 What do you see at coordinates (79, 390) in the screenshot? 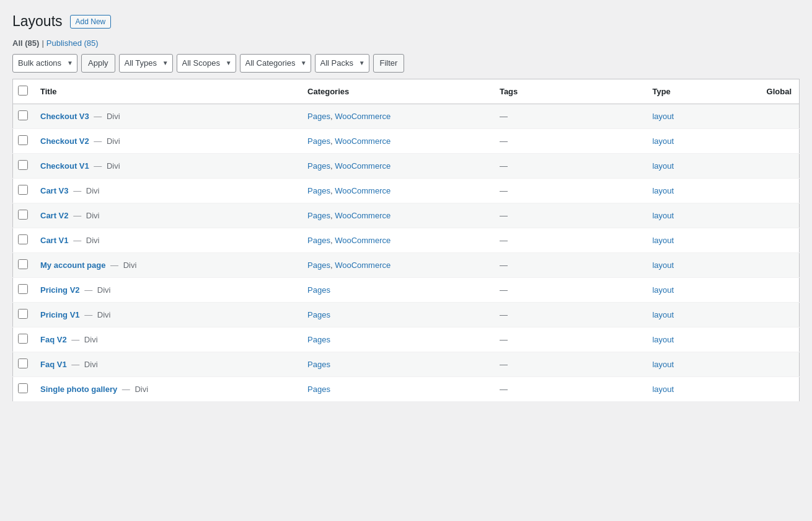
I see `row-title-link: Single photo gallery` at bounding box center [79, 390].